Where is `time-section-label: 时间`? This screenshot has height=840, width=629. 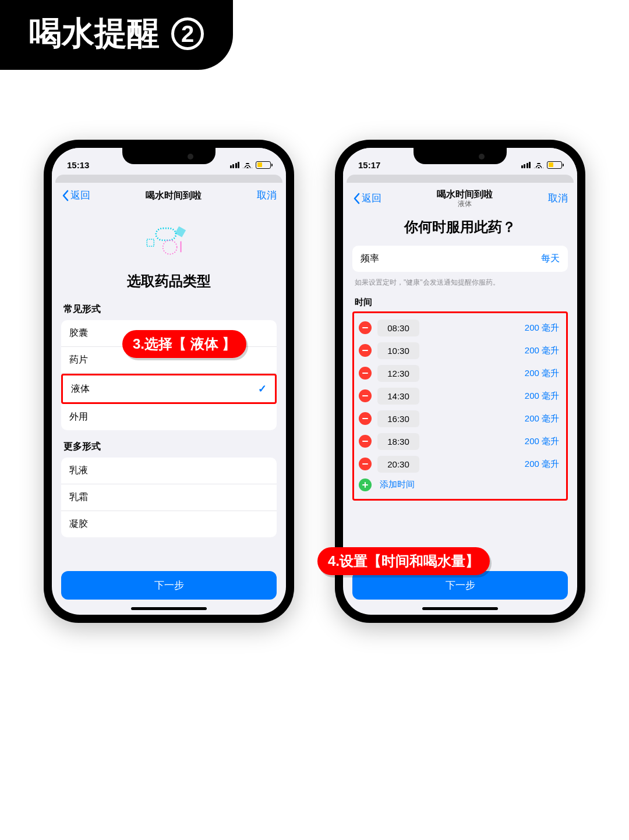 time-section-label: 时间 is located at coordinates (461, 303).